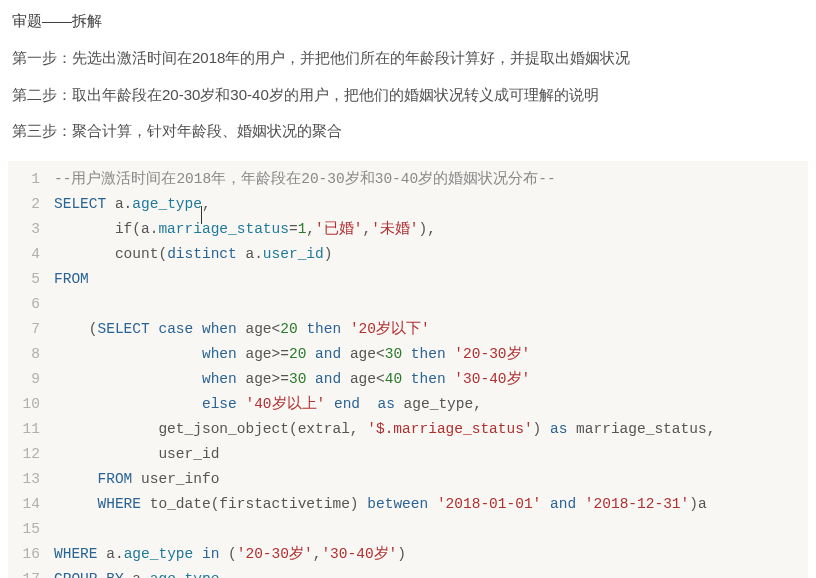 This screenshot has height=578, width=816. I want to click on step-2: 第二步：取出年龄段在20-30岁和30-40岁的用户，把他们的婚姻状况转义成可理…, so click(408, 96).